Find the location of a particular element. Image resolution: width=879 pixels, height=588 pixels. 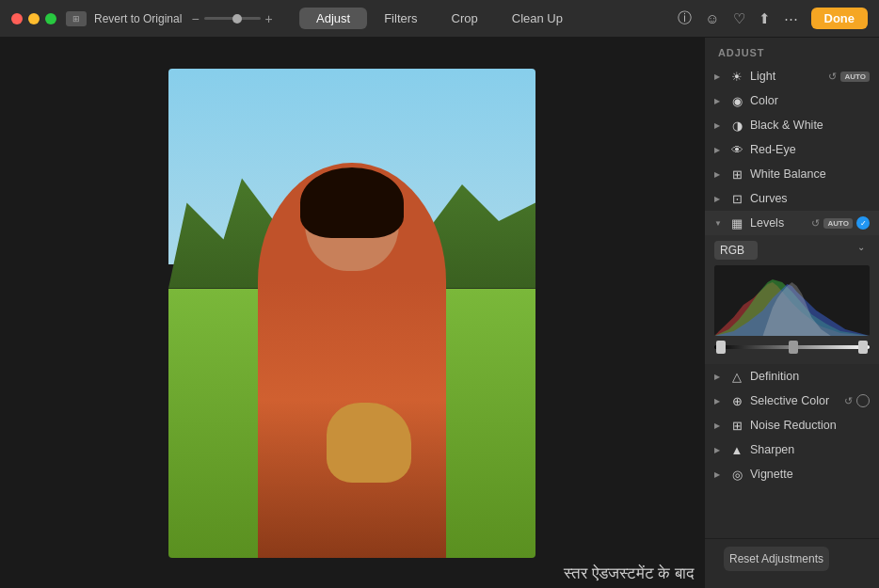

rgb-select-wrapper: RGB Red Green Blue is located at coordinates (792, 250).